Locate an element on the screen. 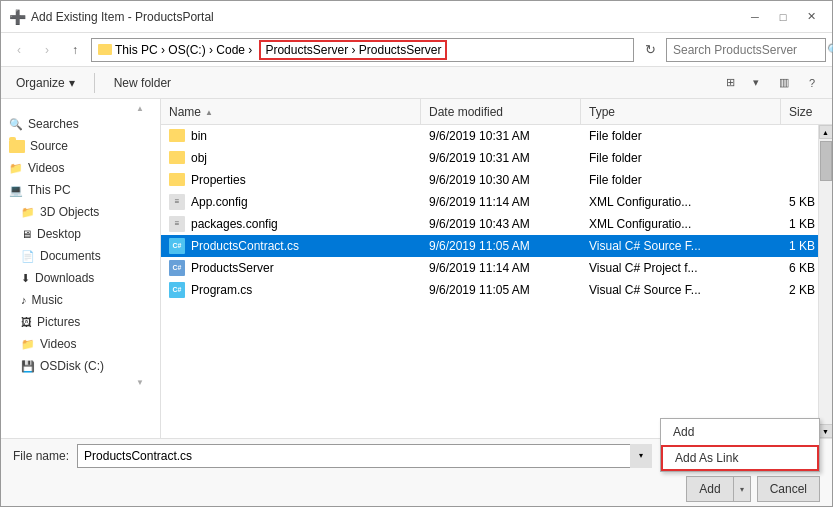  back-button: ‹ is located at coordinates (19, 50).